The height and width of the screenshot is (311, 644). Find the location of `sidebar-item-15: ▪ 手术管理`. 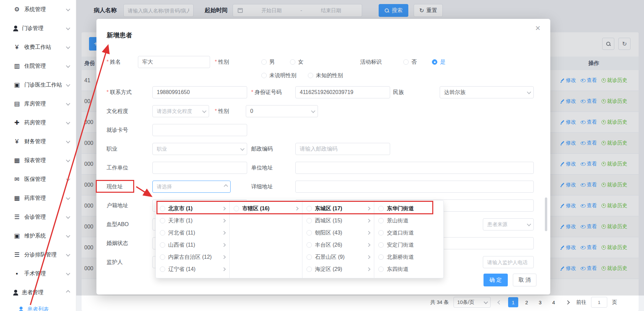

sidebar-item-15: ▪ 手术管理 is located at coordinates (38, 274).